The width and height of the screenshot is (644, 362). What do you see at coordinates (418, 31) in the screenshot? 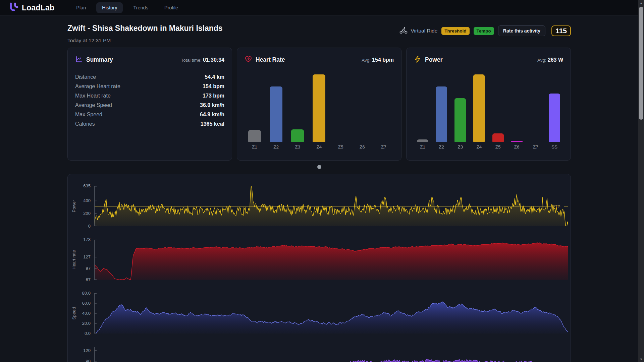
I see `activity-type: Virtual Ride` at bounding box center [418, 31].